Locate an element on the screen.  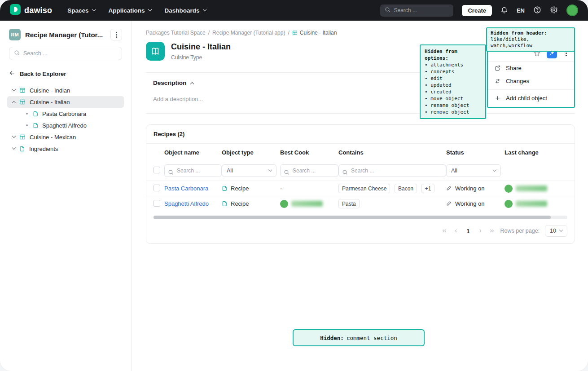
annotation-list-item: edit is located at coordinates (453, 78).